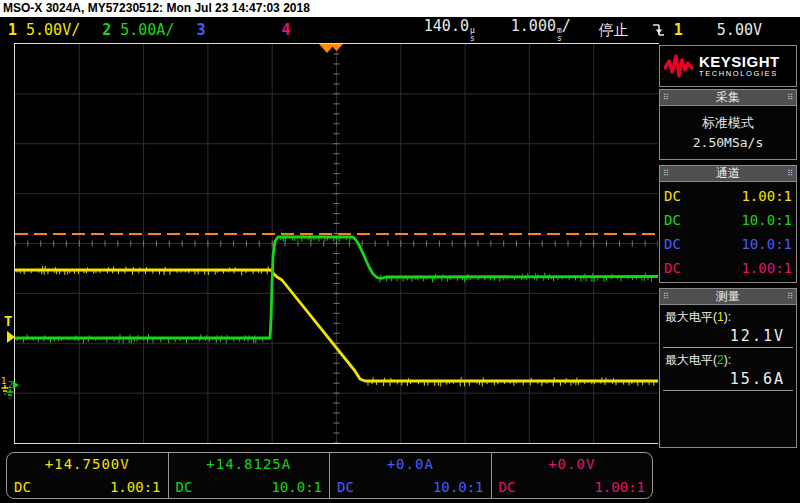  I want to click on channel-row-3: DC 10.0:1, so click(728, 244).